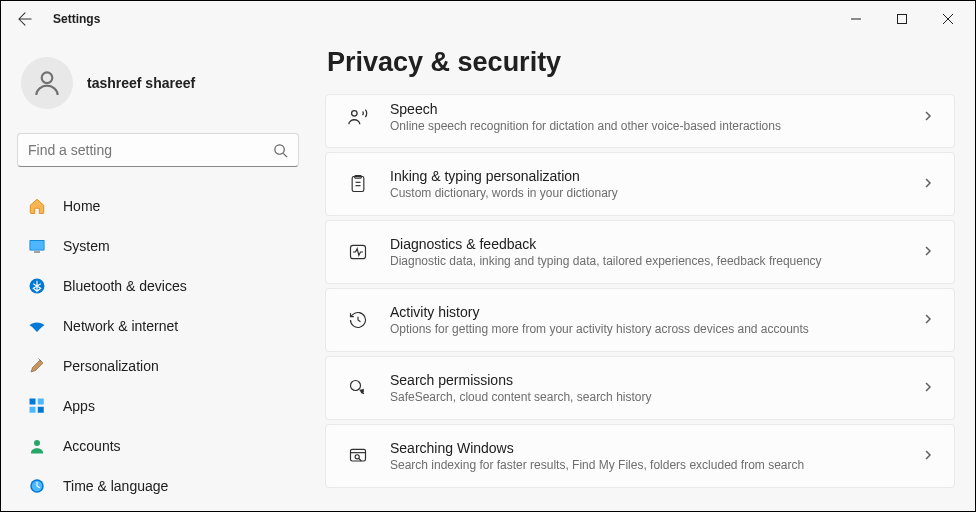 The image size is (976, 512). I want to click on close-icon, so click(948, 19).